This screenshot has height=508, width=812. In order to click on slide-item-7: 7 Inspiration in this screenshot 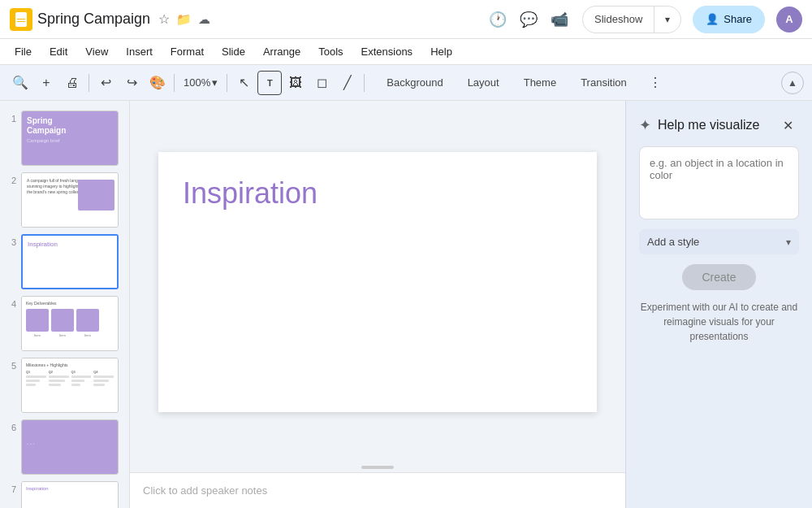, I will do `click(65, 493)`.